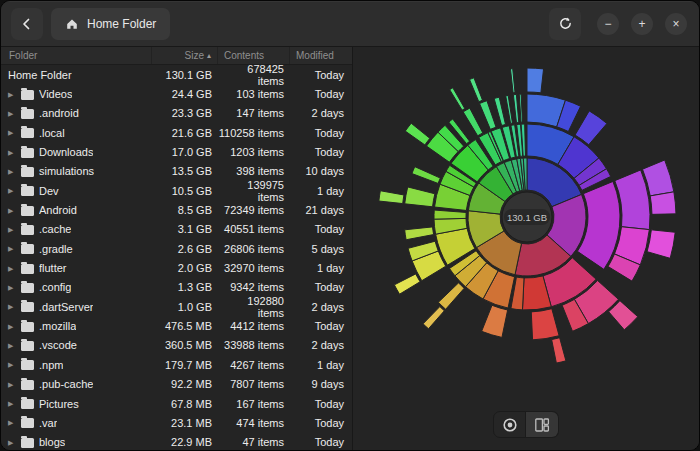  What do you see at coordinates (176, 268) in the screenshot?
I see `table-row: ▶flutter2.0 GB32970 items1 day` at bounding box center [176, 268].